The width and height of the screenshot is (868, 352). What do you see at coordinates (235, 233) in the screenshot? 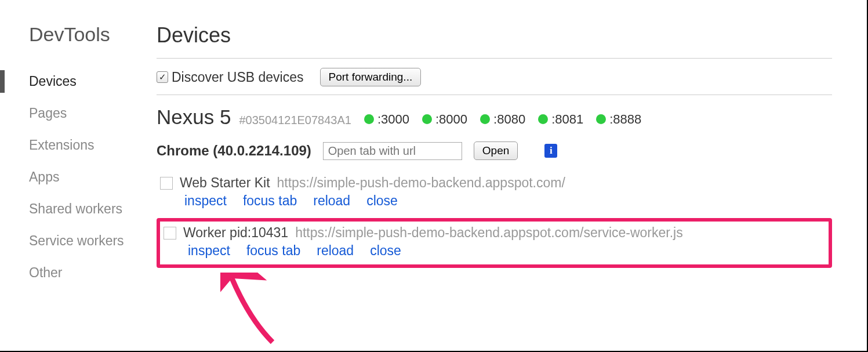
I see `target-title: Worker pid:10431` at bounding box center [235, 233].